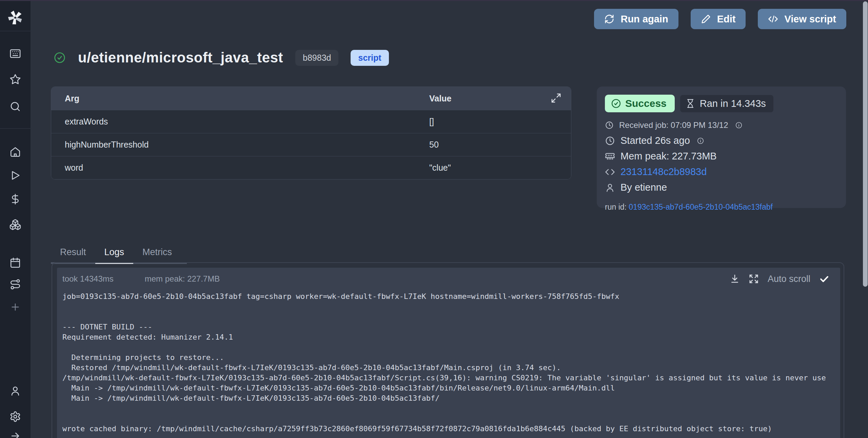 Image resolution: width=868 pixels, height=438 pixels. I want to click on col-header-arg: Arg, so click(240, 98).